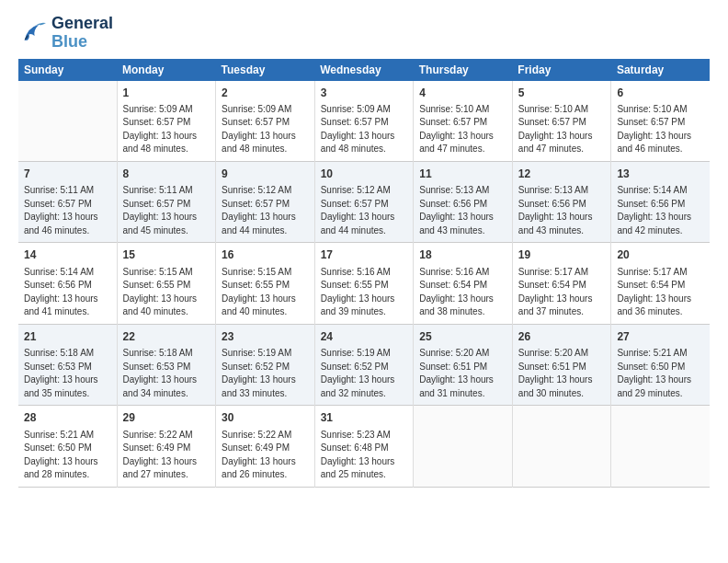 The height and width of the screenshot is (563, 728). I want to click on day-number: 20, so click(660, 256).